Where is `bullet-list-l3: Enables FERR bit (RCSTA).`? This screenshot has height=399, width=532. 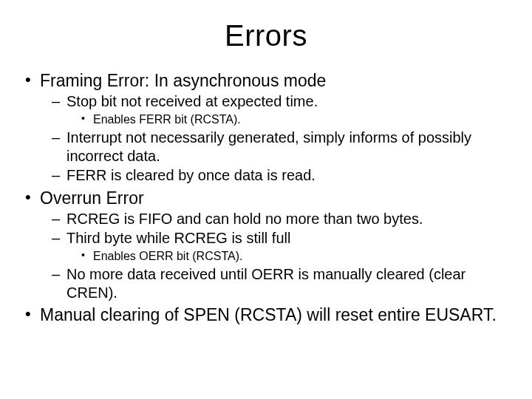
bullet-list-l3: Enables FERR bit (RCSTA). is located at coordinates (295, 120).